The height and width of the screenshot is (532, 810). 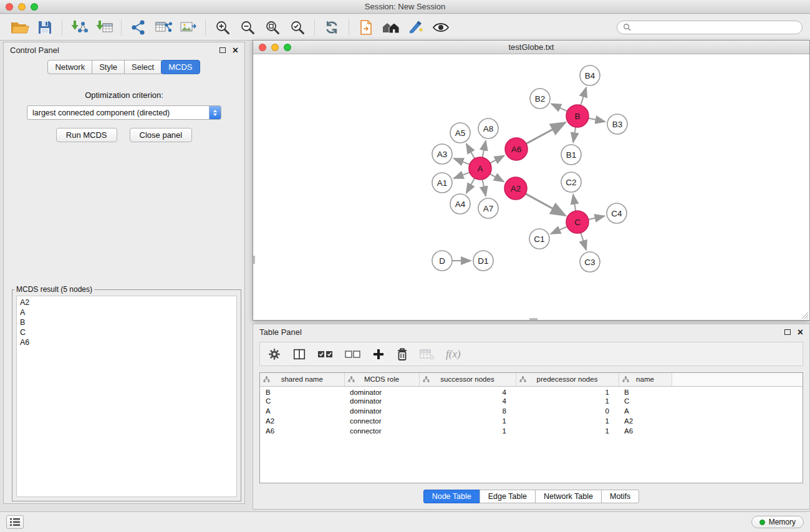 I want to click on minimize-network-window-button, so click(x=275, y=47).